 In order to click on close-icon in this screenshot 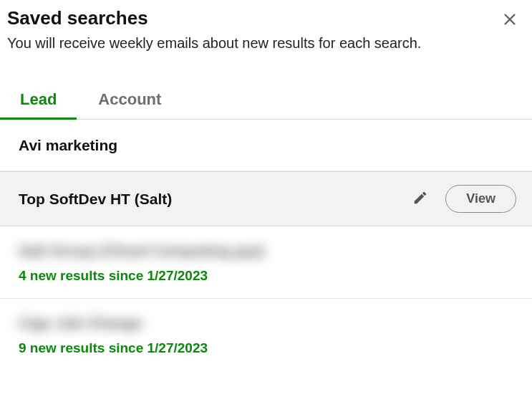, I will do `click(510, 20)`.